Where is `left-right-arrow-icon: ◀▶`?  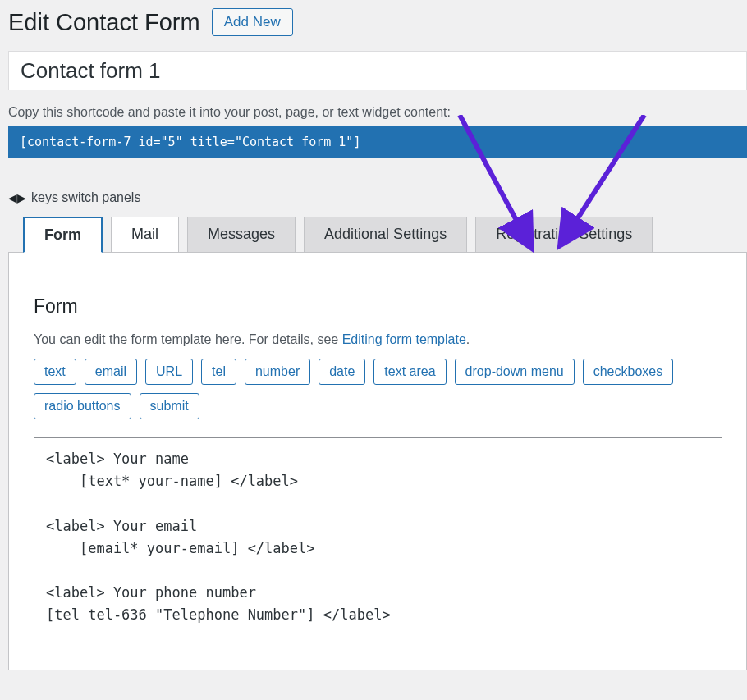 left-right-arrow-icon: ◀▶ is located at coordinates (17, 198).